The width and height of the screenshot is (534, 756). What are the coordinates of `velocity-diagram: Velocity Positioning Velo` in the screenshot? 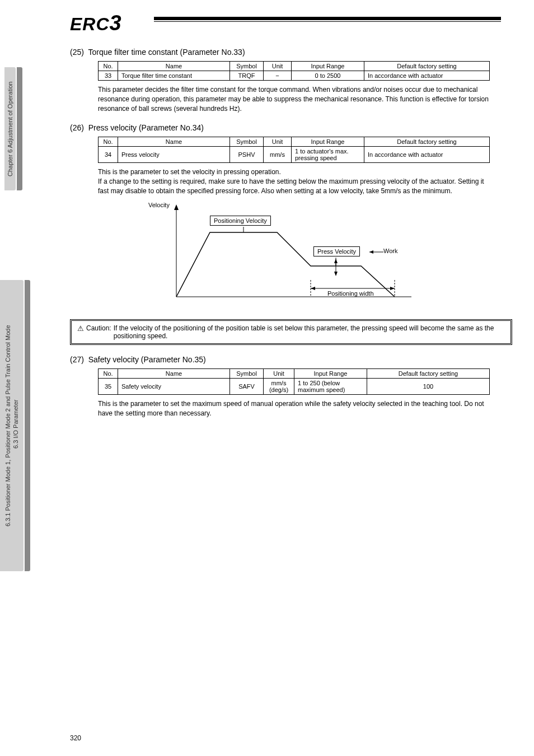 It's located at (288, 258).